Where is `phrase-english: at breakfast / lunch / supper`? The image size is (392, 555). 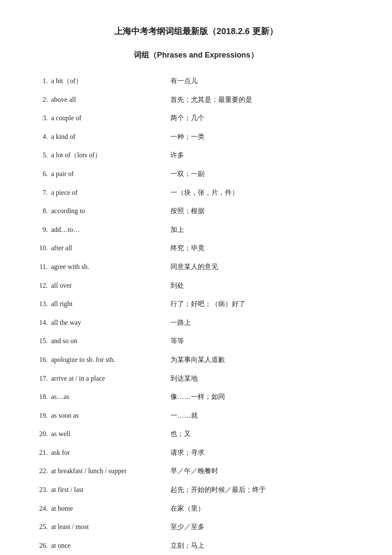 phrase-english: at breakfast / lunch / supper is located at coordinates (111, 471).